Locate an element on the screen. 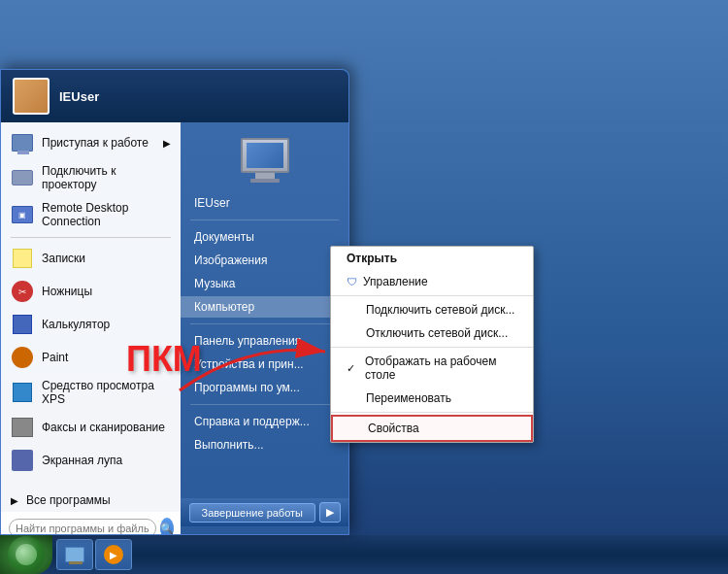 The width and height of the screenshot is (728, 574). paint-icon is located at coordinates (22, 357).